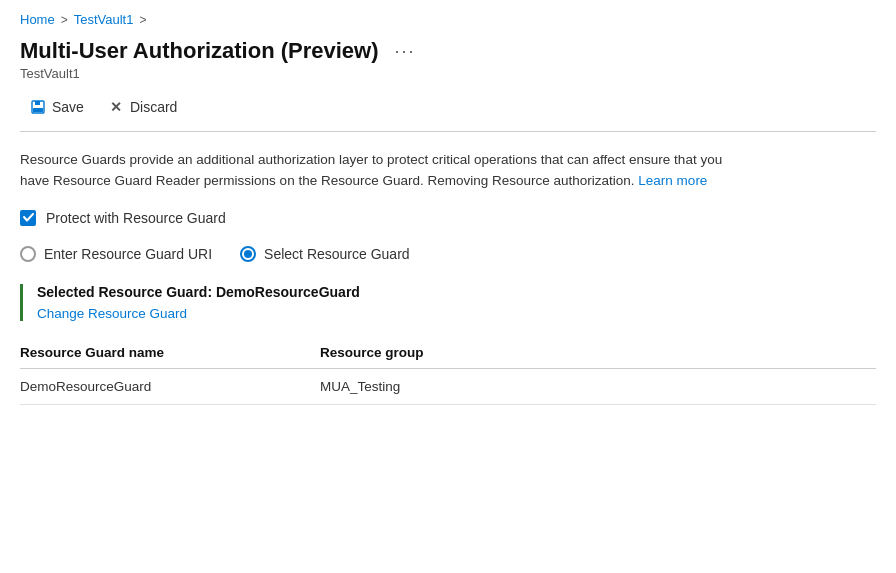  Describe the element at coordinates (128, 254) in the screenshot. I see `radio-enter-uri-label: Enter Resource Guard URI` at that location.